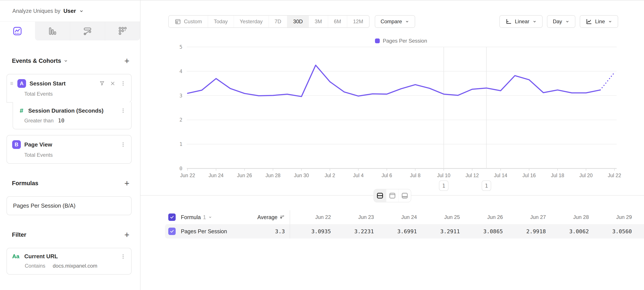 The width and height of the screenshot is (644, 290). What do you see at coordinates (69, 149) in the screenshot?
I see `event-card-page-view: B Page View Total Events` at bounding box center [69, 149].